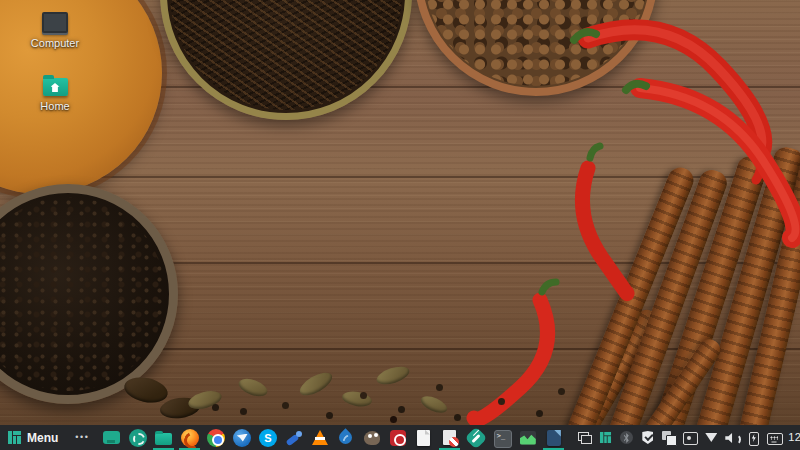  Describe the element at coordinates (400, 438) in the screenshot. I see `taskbar: Menu ••• 12:34` at that location.